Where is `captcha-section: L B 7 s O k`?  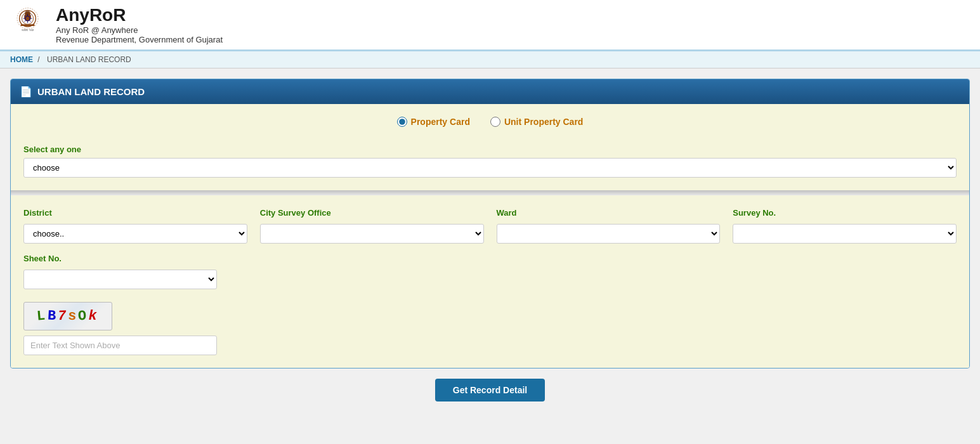
captcha-section: L B 7 s O k is located at coordinates (490, 329).